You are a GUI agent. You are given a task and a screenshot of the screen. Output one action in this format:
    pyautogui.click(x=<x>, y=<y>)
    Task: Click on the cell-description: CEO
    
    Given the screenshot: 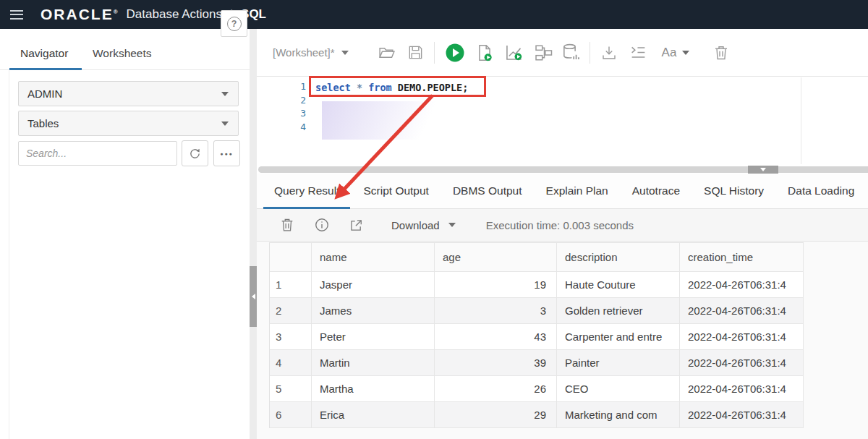 What is the action you would take?
    pyautogui.click(x=618, y=389)
    